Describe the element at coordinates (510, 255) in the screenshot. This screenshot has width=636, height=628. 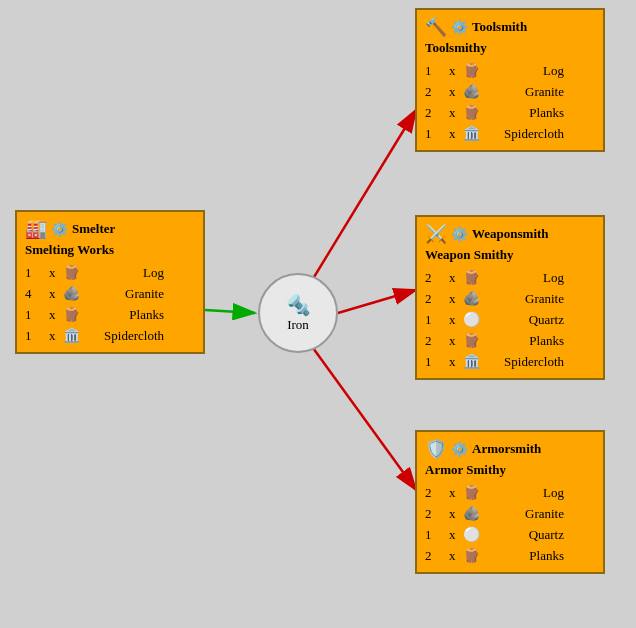
I see `weaponsmith-subtitle: Weapon Smithy` at that location.